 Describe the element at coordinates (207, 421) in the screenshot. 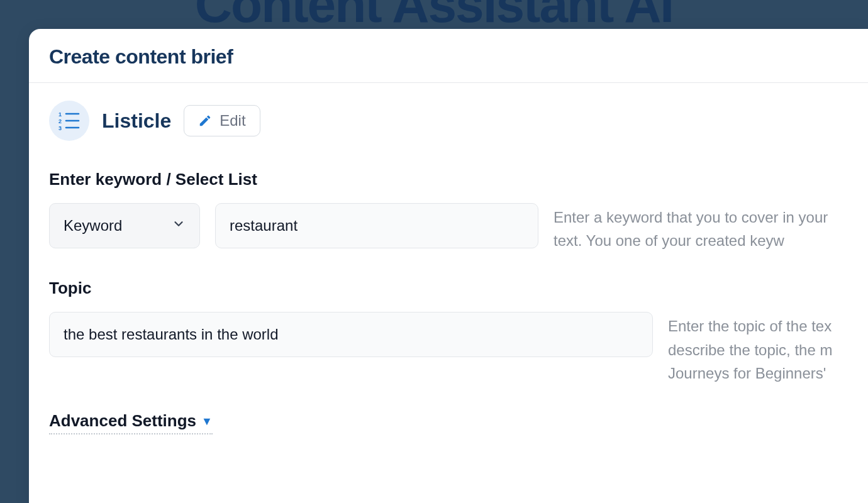

I see `caret-down-icon: ▼` at that location.